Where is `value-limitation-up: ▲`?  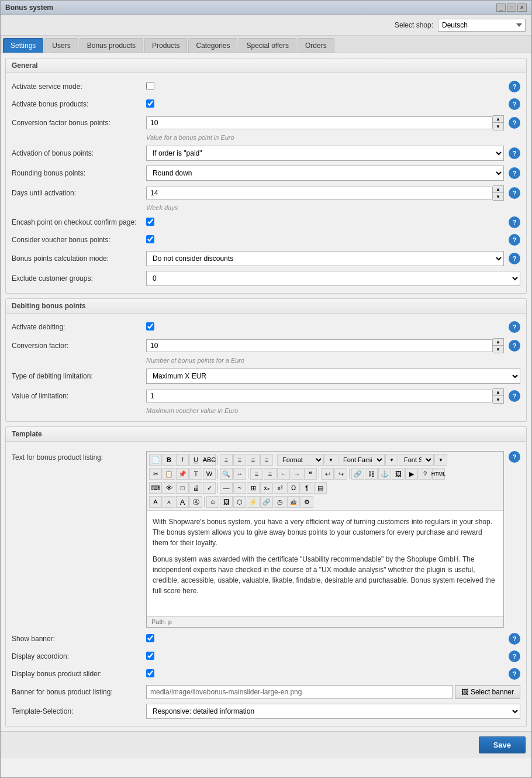 value-limitation-up: ▲ is located at coordinates (498, 393).